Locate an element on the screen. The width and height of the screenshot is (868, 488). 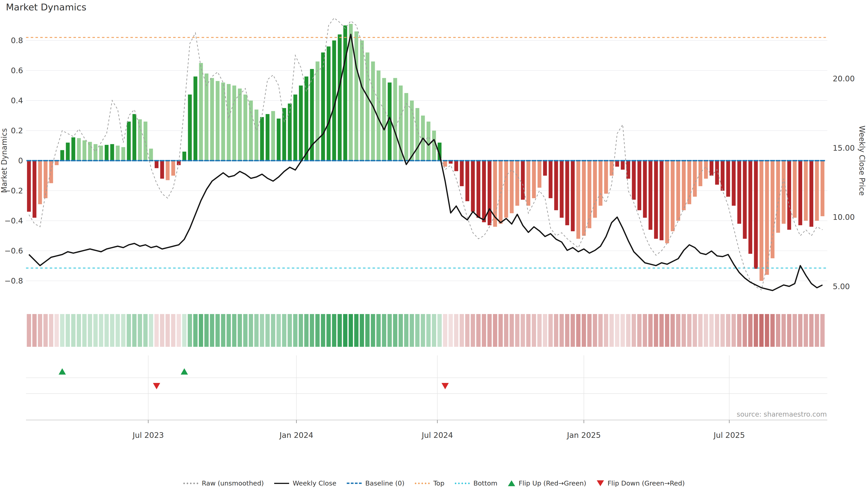
legend-item-close: Weekly Close is located at coordinates (305, 483).